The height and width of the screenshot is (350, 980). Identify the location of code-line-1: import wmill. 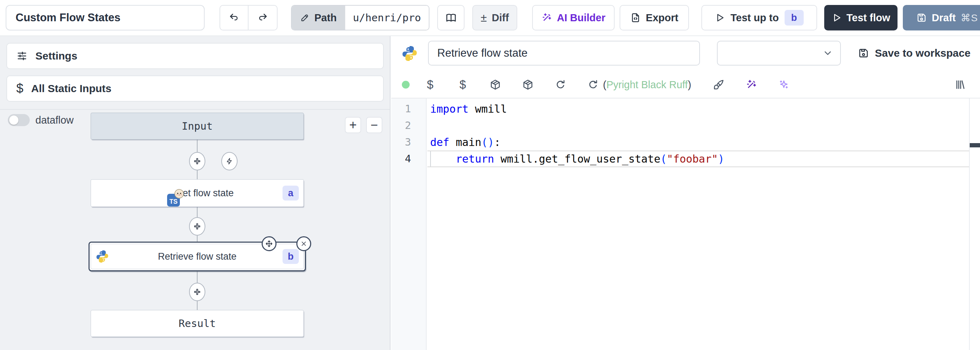
(700, 109).